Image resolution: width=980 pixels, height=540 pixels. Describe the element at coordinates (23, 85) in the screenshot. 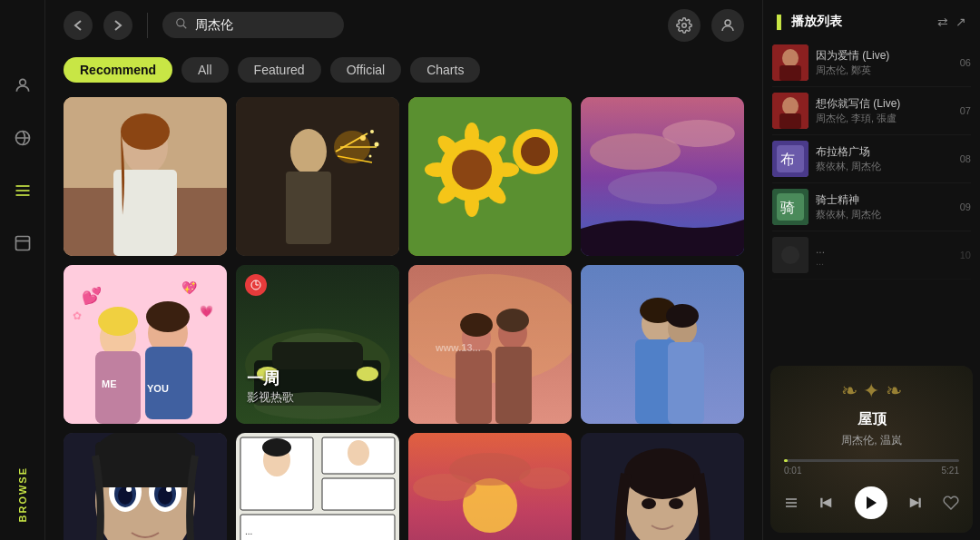

I see `sidebar-icon-user` at that location.